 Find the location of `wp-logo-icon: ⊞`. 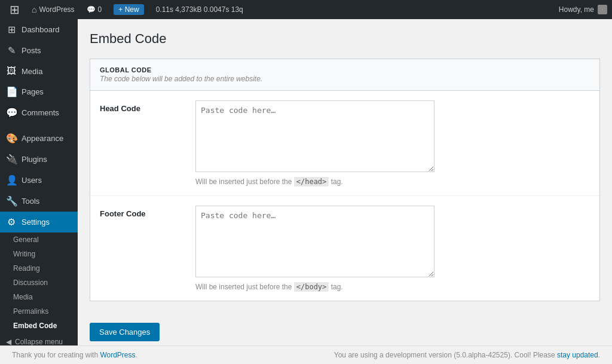

wp-logo-icon: ⊞ is located at coordinates (14, 10).